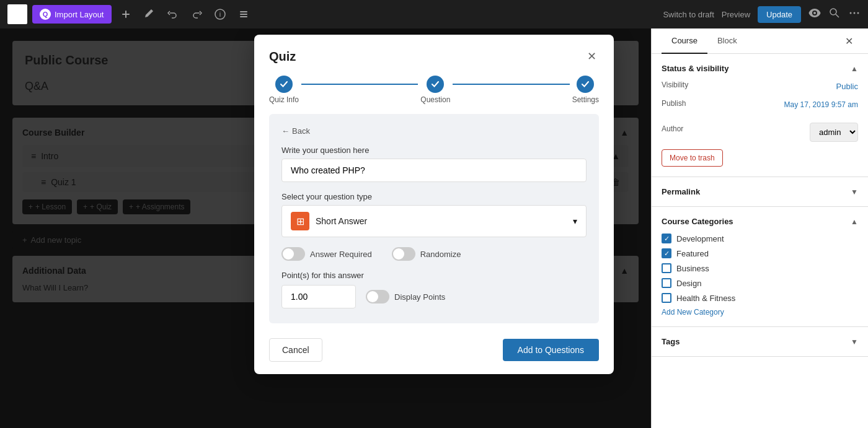 The image size is (868, 428). Describe the element at coordinates (760, 142) in the screenshot. I see `author-field: Author admin Move to trash` at that location.